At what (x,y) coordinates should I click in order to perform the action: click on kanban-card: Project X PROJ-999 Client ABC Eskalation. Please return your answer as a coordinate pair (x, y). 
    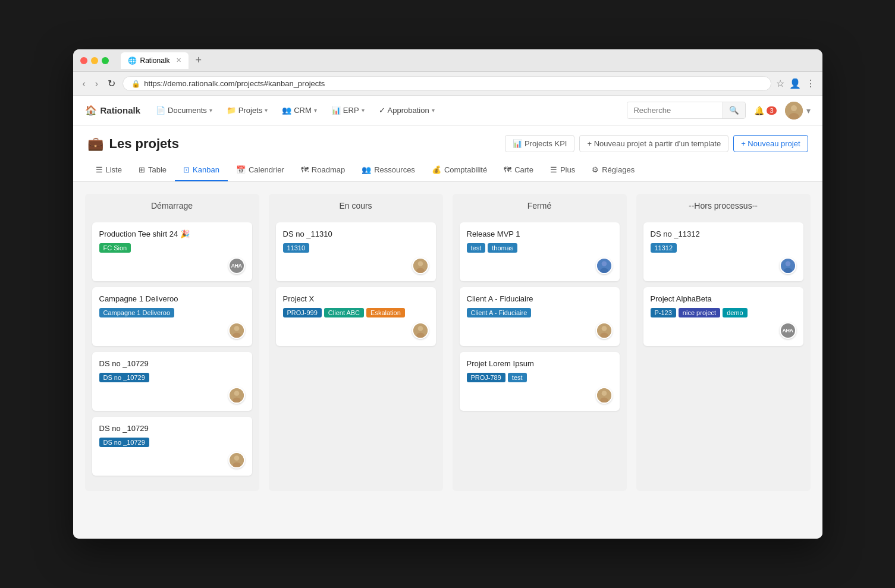
    Looking at the image, I should click on (356, 316).